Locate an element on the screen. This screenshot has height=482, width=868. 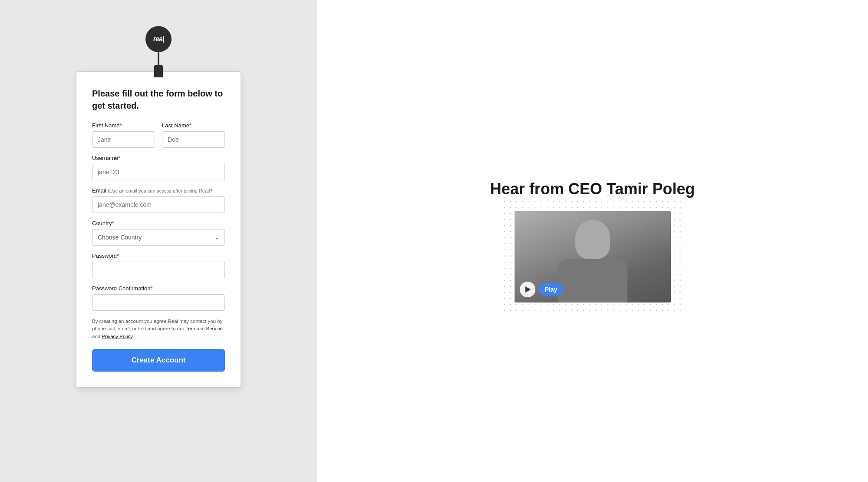
person-body is located at coordinates (593, 281).